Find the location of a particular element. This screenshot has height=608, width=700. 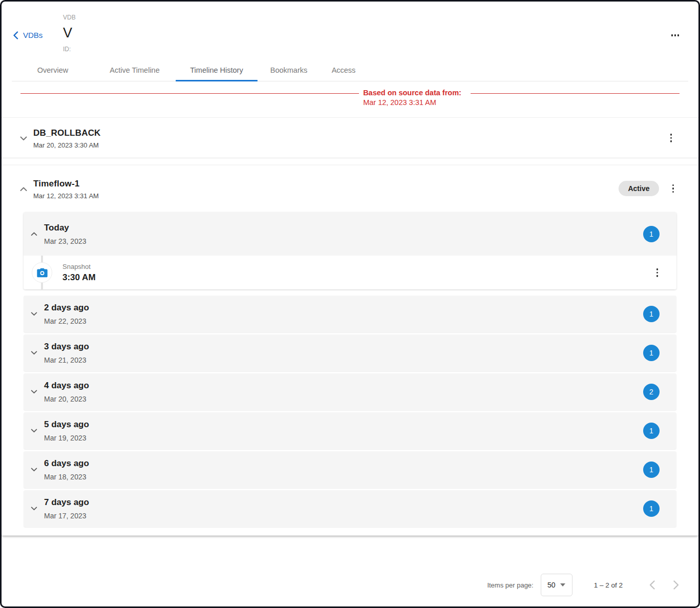

source-data-notice: Based on source data from: Mar 12, 2023 … is located at coordinates (350, 98).